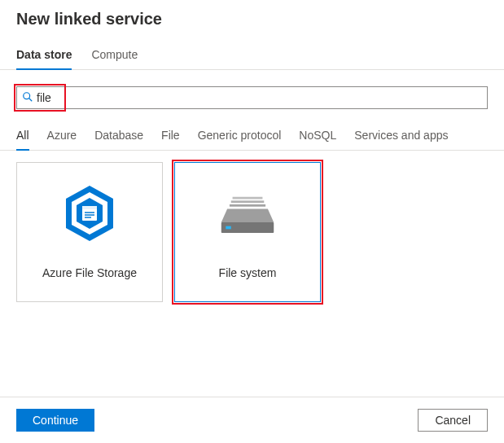  I want to click on azure-file-storage-icon, so click(90, 213).